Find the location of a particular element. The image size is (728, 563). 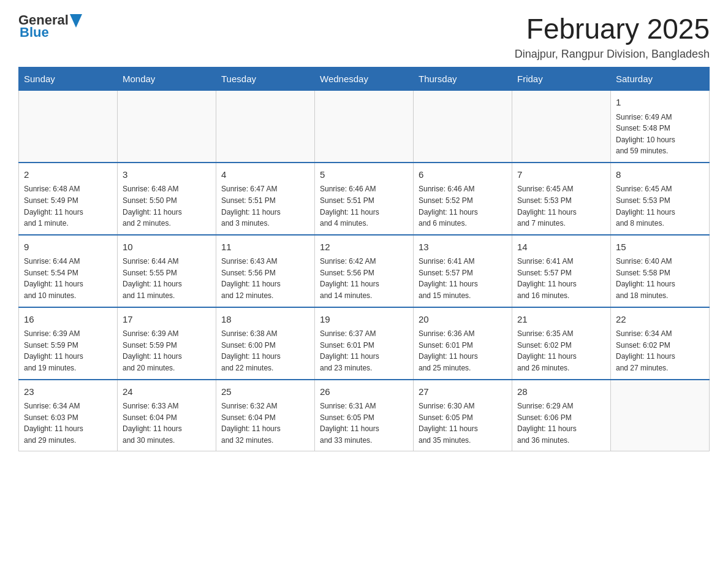

day-number: 14 is located at coordinates (561, 248).